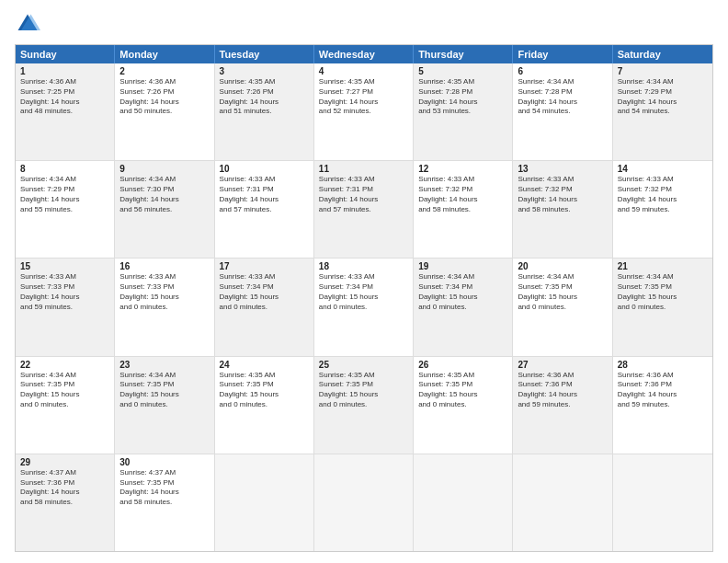  What do you see at coordinates (364, 267) in the screenshot?
I see `day-number: 18` at bounding box center [364, 267].